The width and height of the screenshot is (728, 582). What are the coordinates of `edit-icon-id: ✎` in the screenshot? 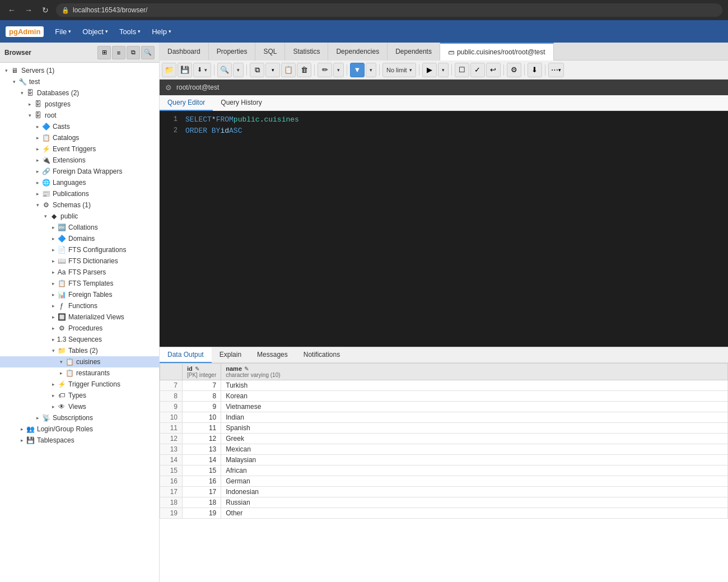 It's located at (197, 369).